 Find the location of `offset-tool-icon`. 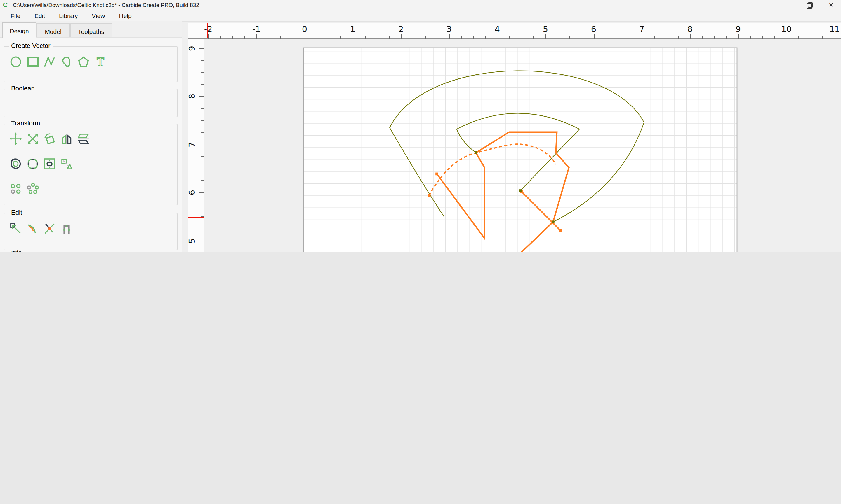

offset-tool-icon is located at coordinates (16, 164).